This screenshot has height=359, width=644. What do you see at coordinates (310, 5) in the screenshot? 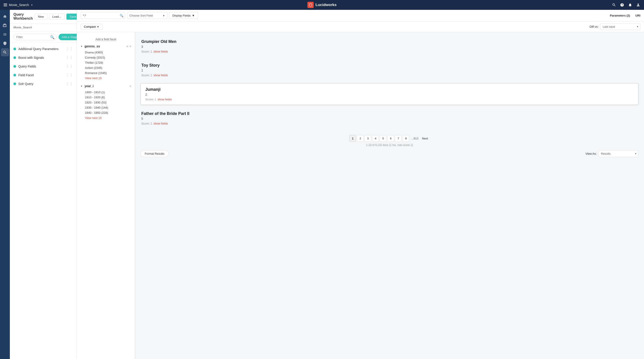
I see `logo-icon` at bounding box center [310, 5].